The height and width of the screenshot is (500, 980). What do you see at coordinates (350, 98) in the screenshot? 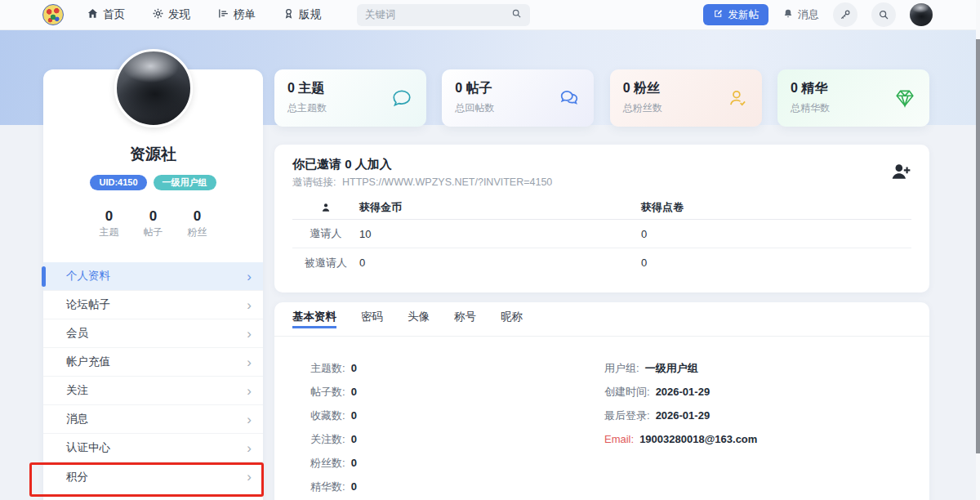
I see `stat-card-topics: 0 主题 总主题数` at bounding box center [350, 98].